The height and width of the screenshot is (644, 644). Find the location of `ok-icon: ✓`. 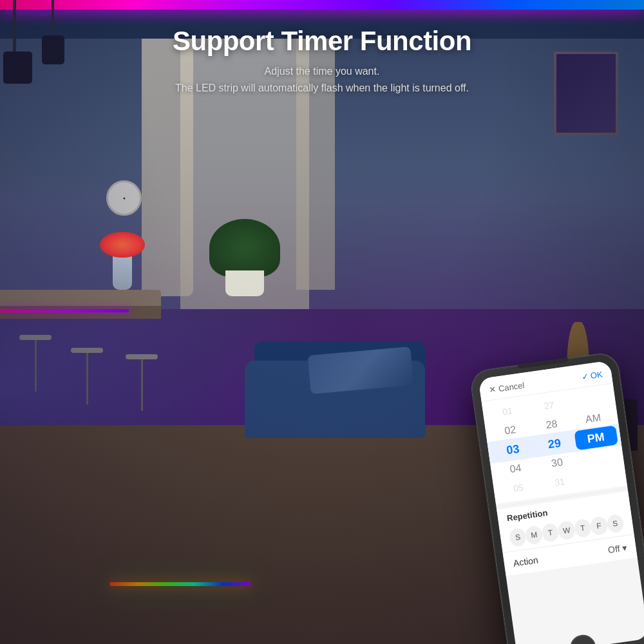

ok-icon: ✓ is located at coordinates (585, 377).